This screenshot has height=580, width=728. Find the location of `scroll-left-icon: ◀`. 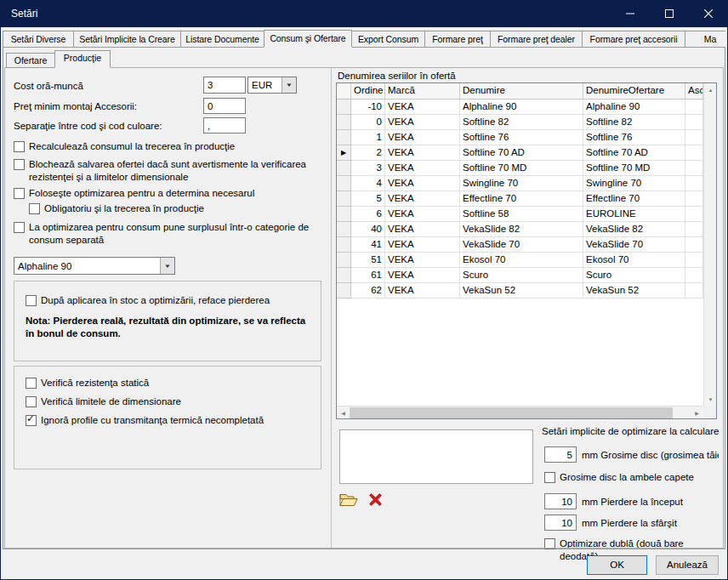

scroll-left-icon: ◀ is located at coordinates (344, 413).